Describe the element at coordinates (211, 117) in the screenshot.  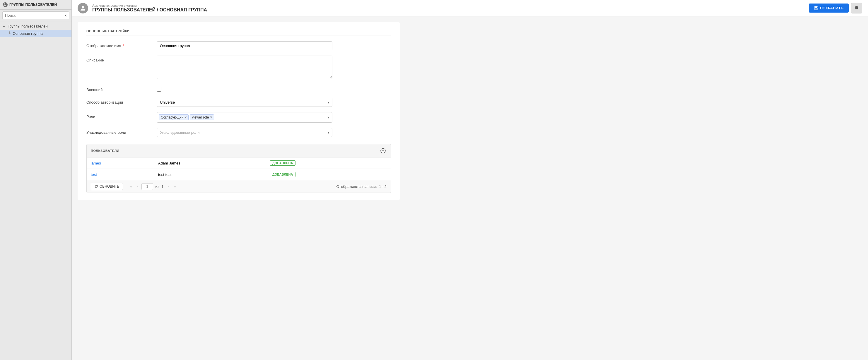
I see `tag-viewer-role-remove: ×` at that location.